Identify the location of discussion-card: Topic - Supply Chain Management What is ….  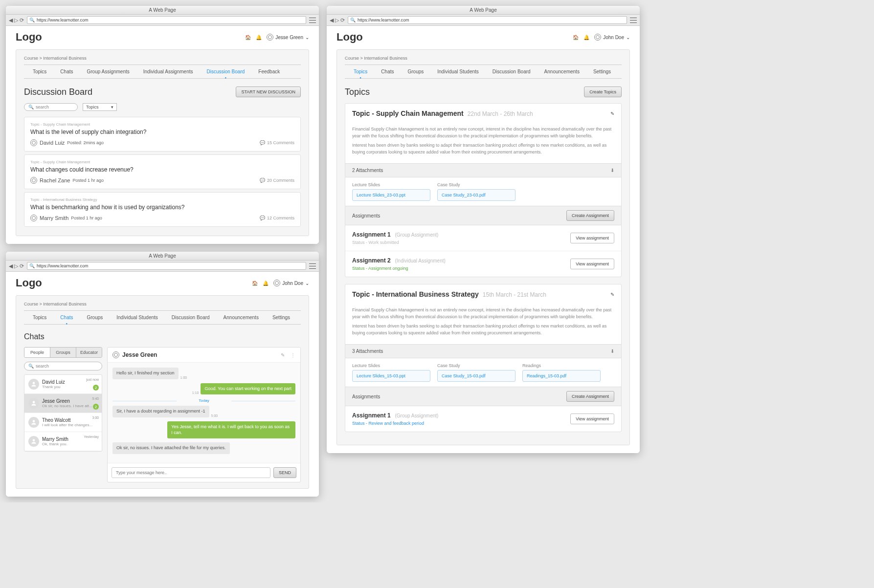
(162, 134).